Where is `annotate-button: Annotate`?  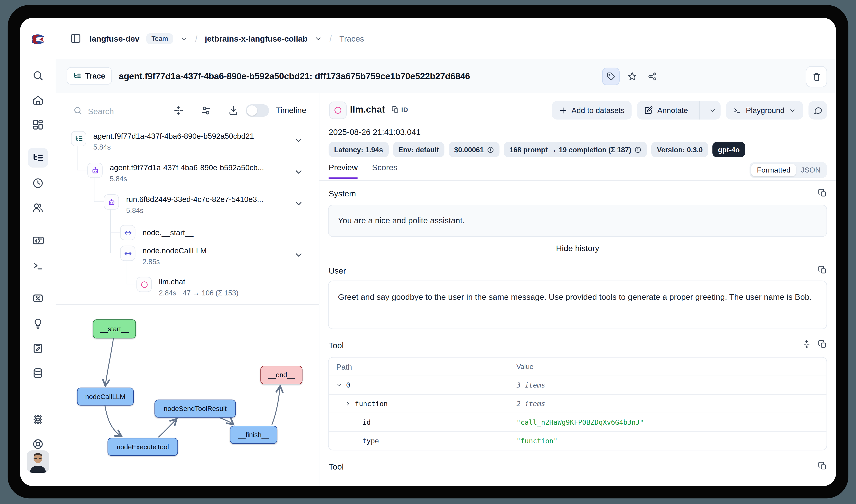
annotate-button: Annotate is located at coordinates (666, 110).